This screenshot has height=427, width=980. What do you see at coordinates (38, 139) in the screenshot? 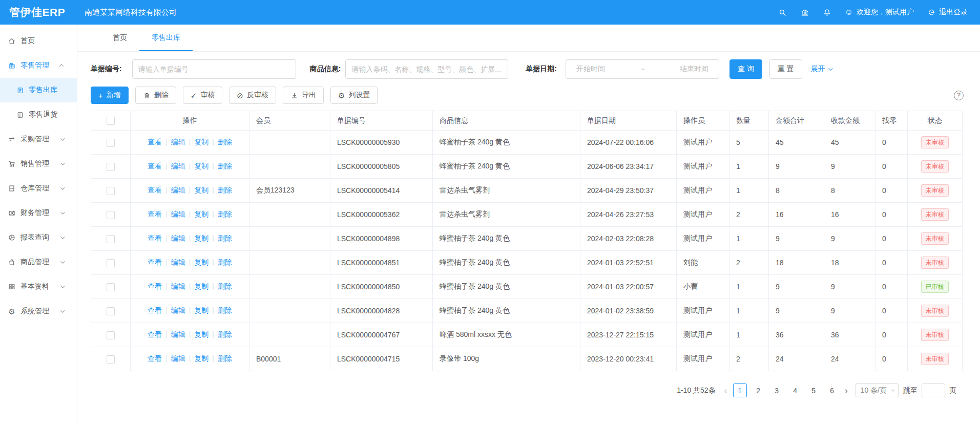
I see `sidebar-item-purchase-management: 采购管理` at bounding box center [38, 139].